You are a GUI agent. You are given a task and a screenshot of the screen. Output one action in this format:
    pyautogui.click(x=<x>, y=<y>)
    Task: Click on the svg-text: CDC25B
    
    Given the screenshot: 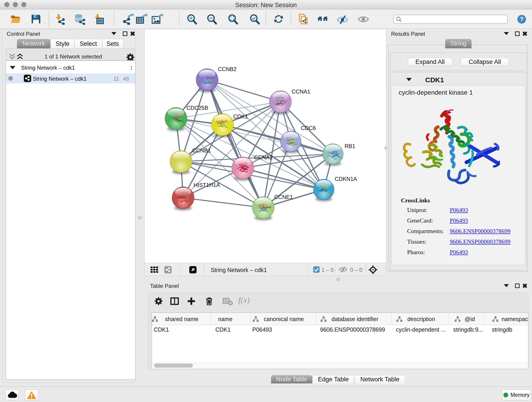 What is the action you would take?
    pyautogui.click(x=197, y=108)
    